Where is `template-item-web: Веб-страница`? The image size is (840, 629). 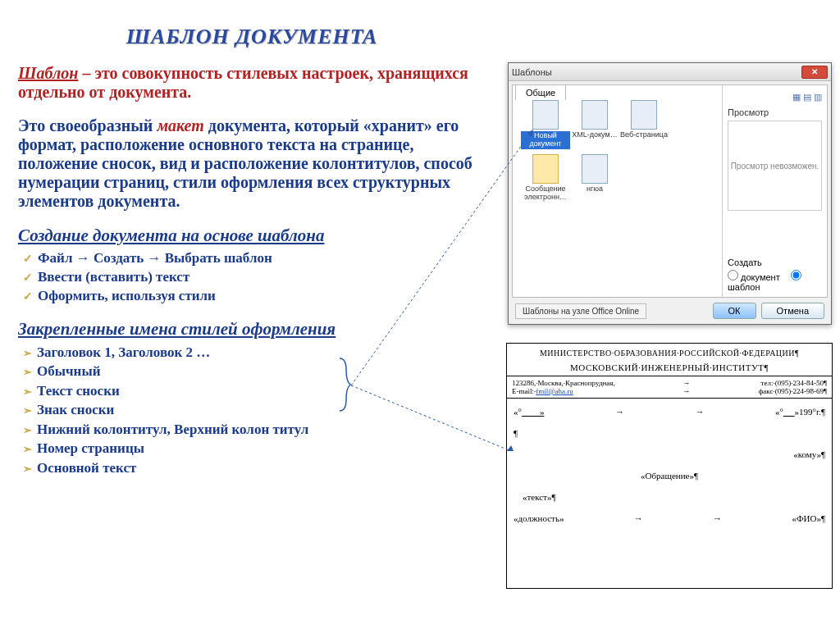 template-item-web: Веб-страница is located at coordinates (644, 125).